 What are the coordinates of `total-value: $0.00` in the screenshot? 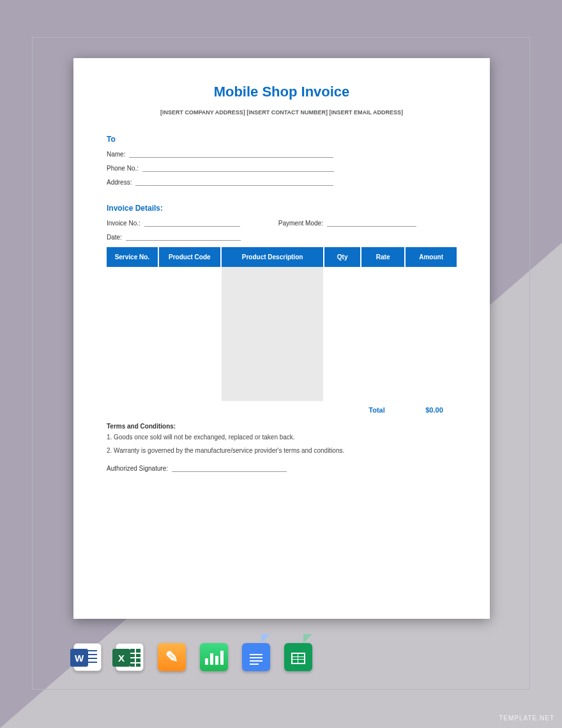 It's located at (434, 410).